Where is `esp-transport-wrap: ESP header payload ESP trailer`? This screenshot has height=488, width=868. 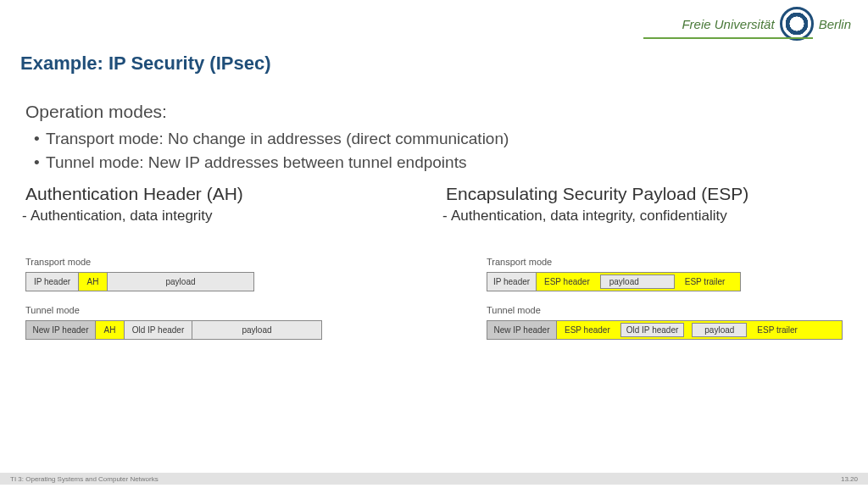 esp-transport-wrap: ESP header payload ESP trailer is located at coordinates (638, 281).